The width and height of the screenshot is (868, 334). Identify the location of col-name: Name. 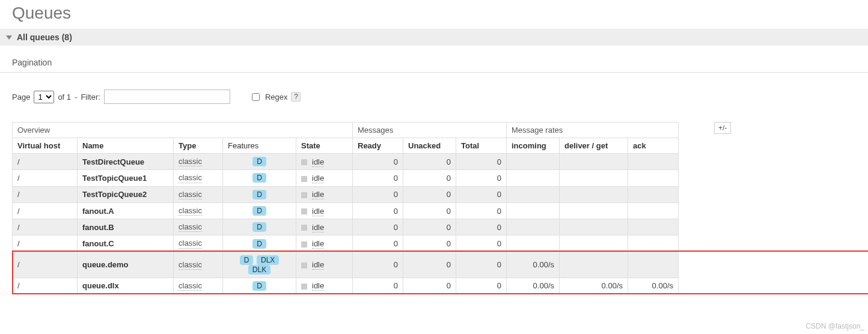
(126, 146).